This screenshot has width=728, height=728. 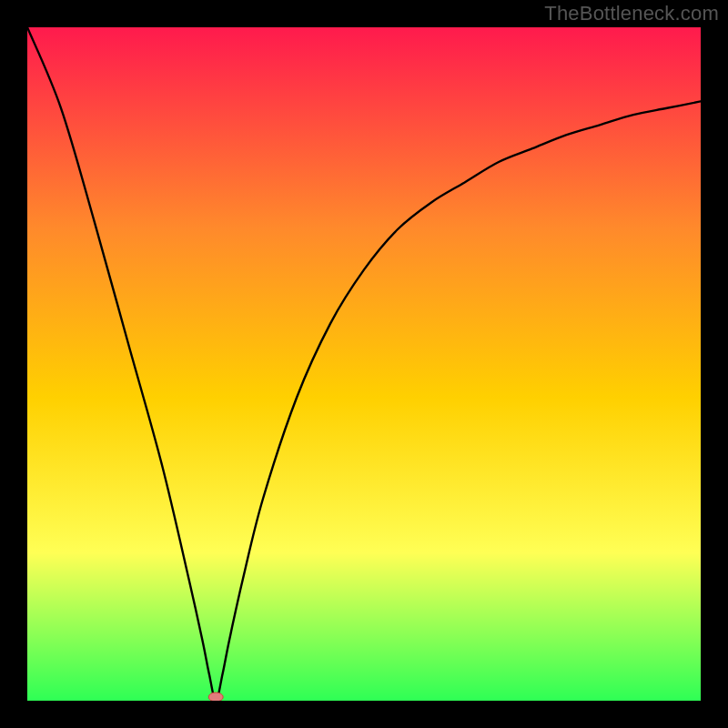 I want to click on watermark-label: TheBottleneck.com, so click(x=632, y=14).